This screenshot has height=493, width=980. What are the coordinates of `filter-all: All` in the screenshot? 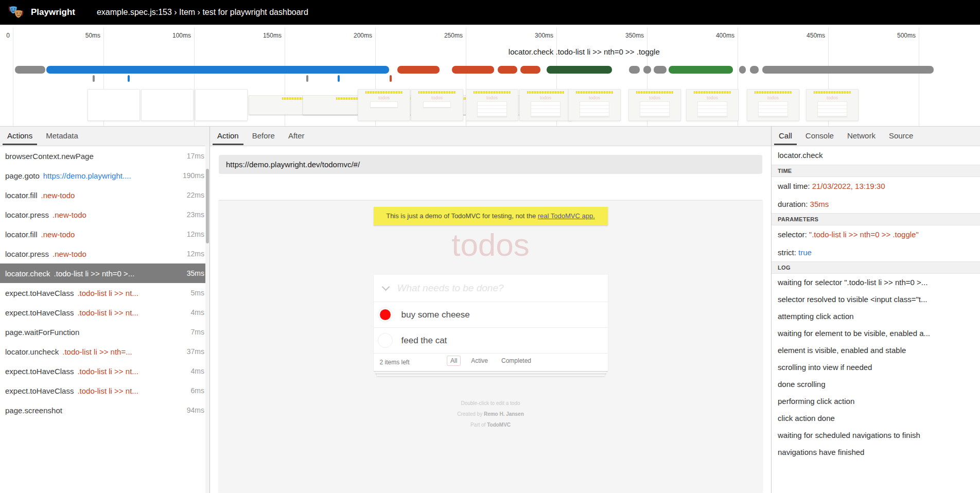 It's located at (454, 361).